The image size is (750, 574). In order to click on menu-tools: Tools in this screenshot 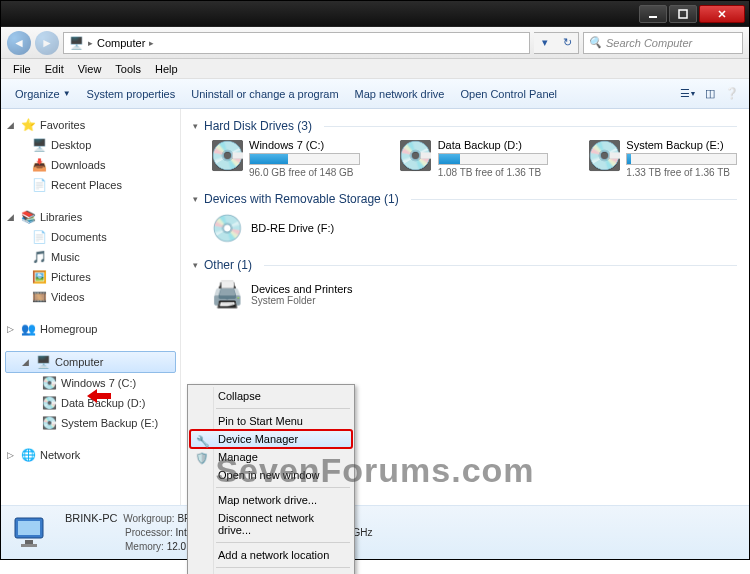, I will do `click(128, 69)`.